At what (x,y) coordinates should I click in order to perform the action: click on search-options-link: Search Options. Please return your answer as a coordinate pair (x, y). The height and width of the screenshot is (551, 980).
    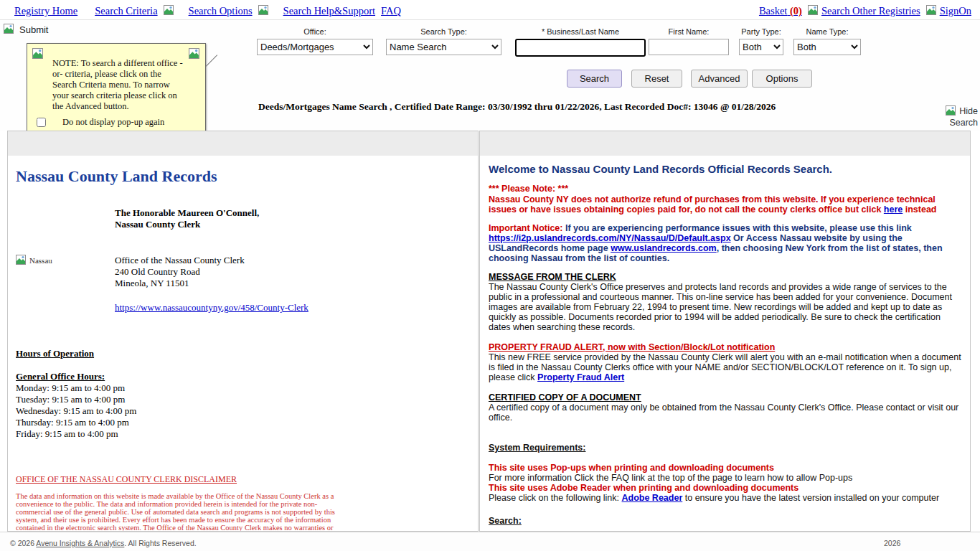
    Looking at the image, I should click on (221, 11).